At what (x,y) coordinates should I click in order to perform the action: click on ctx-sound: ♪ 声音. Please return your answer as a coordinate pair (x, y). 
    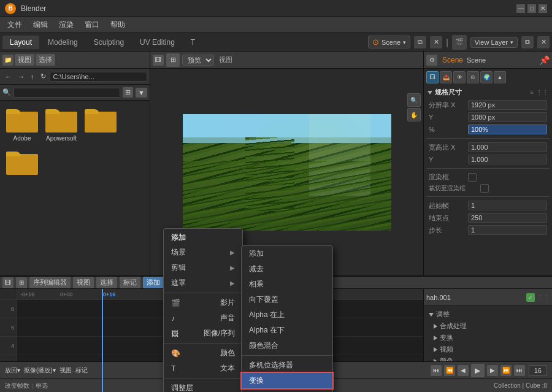
    Looking at the image, I should click on (203, 318).